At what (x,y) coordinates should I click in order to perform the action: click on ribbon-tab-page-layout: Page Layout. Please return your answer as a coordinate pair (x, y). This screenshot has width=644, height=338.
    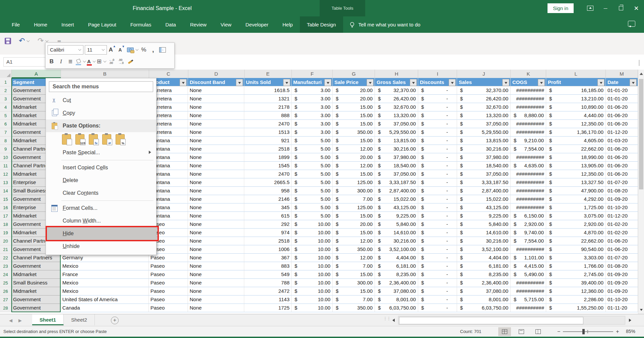
    Looking at the image, I should click on (102, 25).